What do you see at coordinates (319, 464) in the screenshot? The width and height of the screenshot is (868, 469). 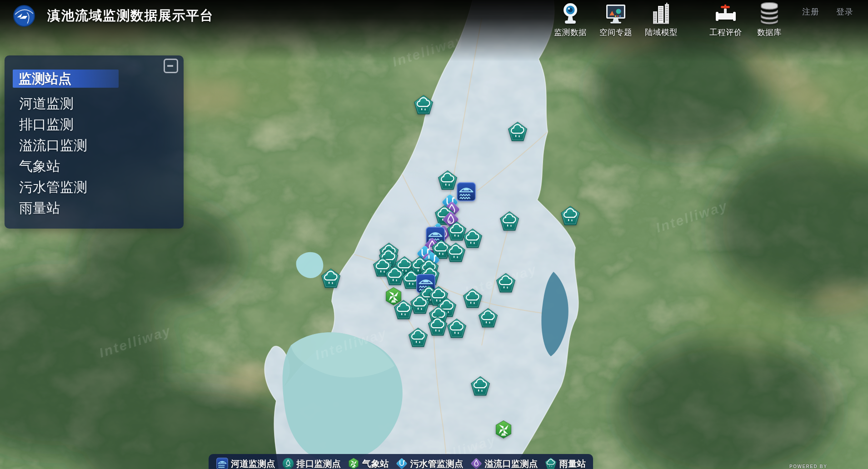 I see `legend-label: 排口监测点` at bounding box center [319, 464].